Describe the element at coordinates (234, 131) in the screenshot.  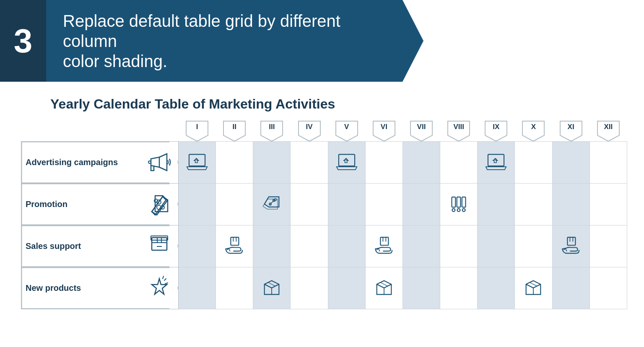
I see `pennant-II: II` at that location.